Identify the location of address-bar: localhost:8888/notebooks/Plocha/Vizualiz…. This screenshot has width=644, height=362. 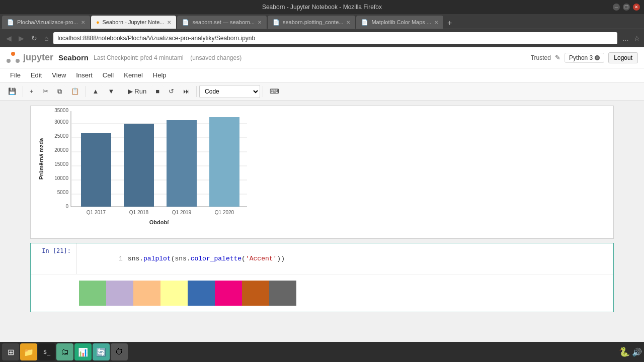
(335, 38).